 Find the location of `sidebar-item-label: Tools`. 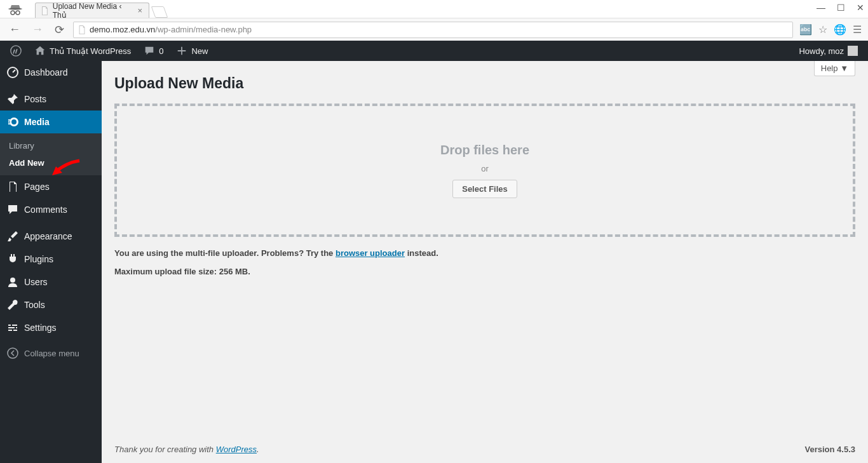

sidebar-item-label: Tools is located at coordinates (34, 305).